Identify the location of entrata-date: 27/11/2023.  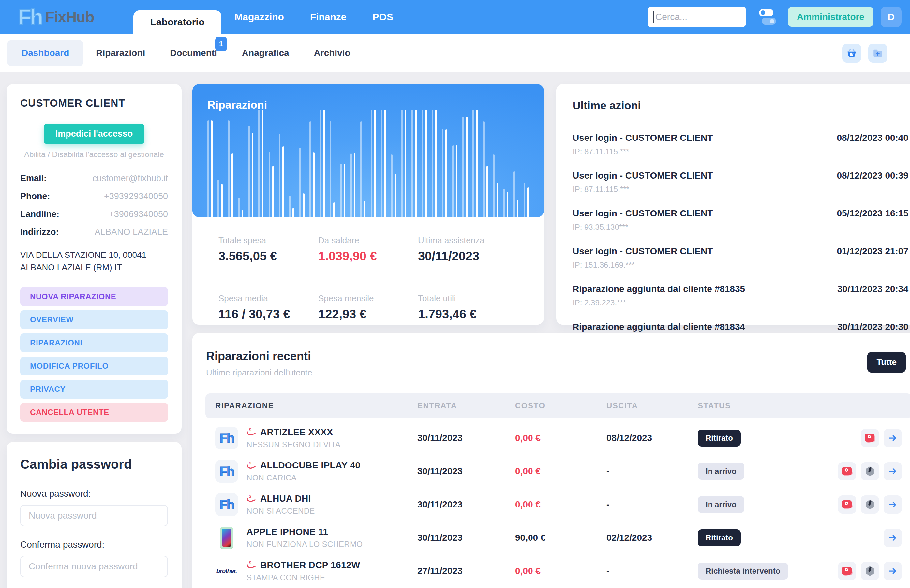
(466, 571).